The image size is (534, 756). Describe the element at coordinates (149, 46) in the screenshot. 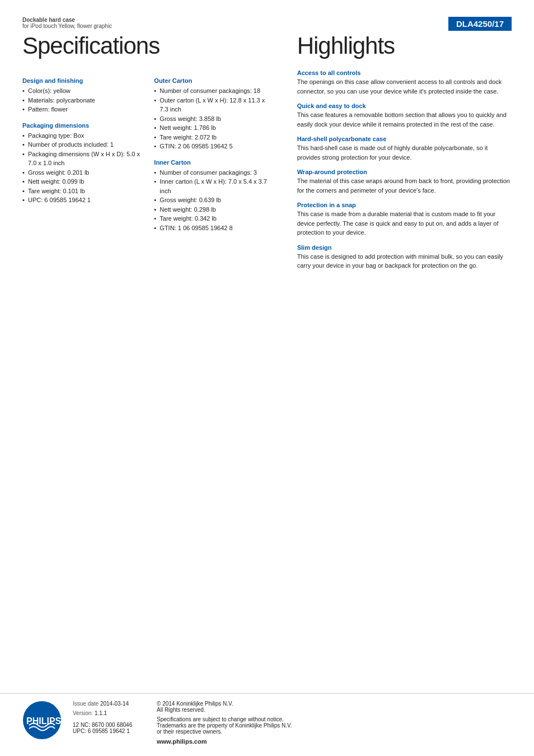

I see `specs-title: Specifications` at that location.